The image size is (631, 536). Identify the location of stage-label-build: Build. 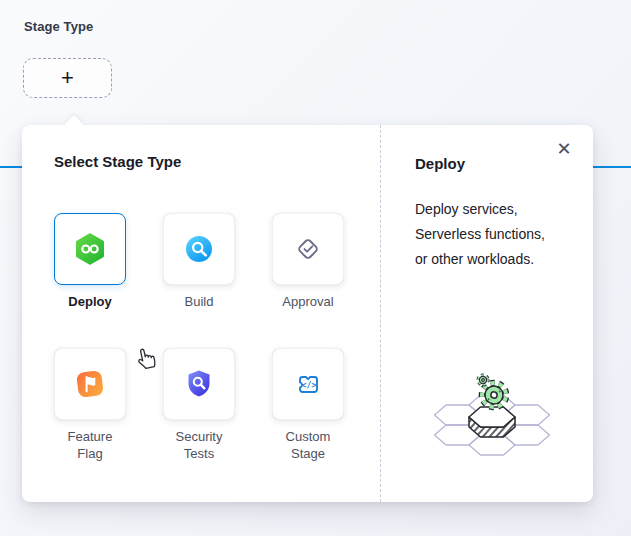
(199, 302).